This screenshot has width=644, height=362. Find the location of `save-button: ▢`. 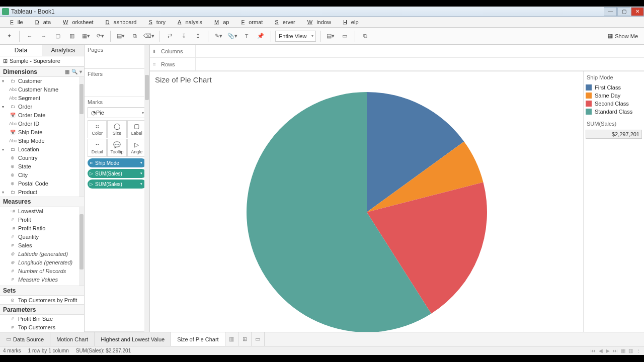

save-button: ▢ is located at coordinates (58, 36).